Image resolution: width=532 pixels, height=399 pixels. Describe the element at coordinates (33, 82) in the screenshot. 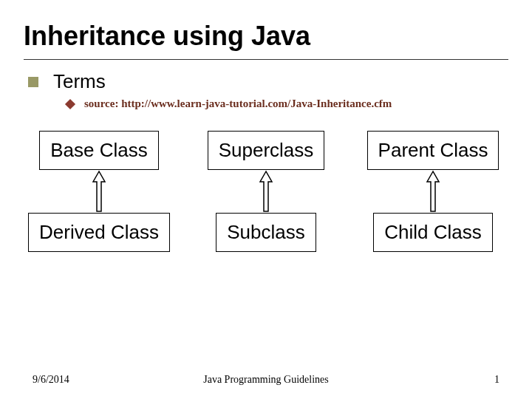

I see `square-bullet-icon` at that location.